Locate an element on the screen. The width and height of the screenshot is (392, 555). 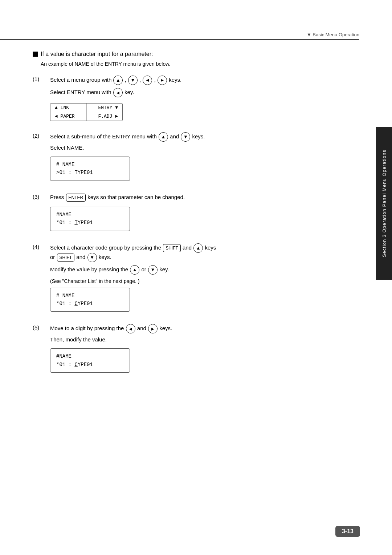
page-number-badge: 3-13 is located at coordinates (348, 531).